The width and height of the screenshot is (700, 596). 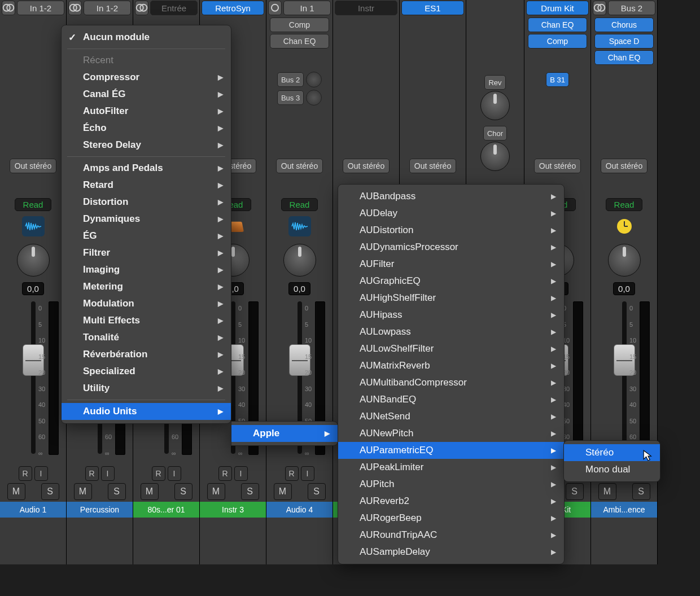 What do you see at coordinates (299, 510) in the screenshot?
I see `track-name: Audio 4` at bounding box center [299, 510].